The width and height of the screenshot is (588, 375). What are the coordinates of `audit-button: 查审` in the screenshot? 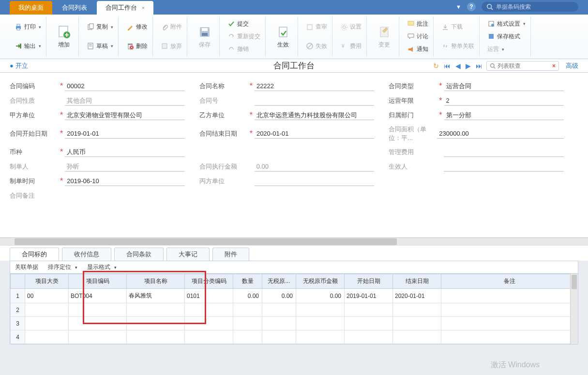 It's located at (317, 27).